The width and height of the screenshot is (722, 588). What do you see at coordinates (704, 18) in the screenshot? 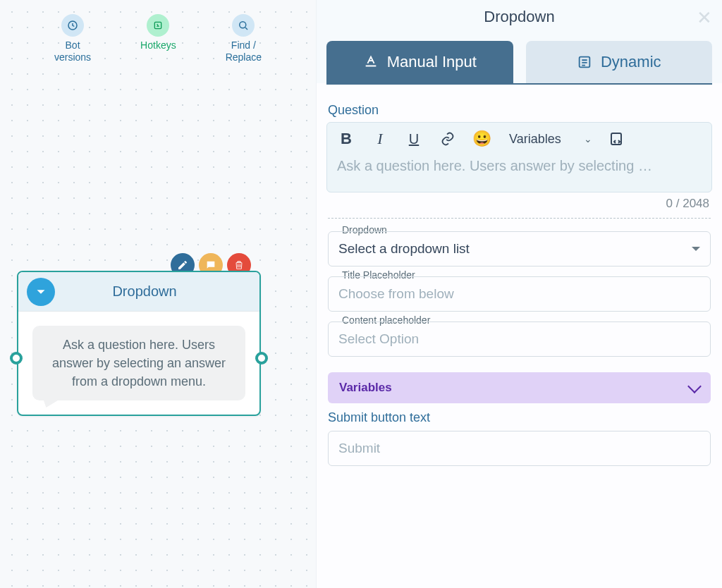
I see `close-icon: ✕` at bounding box center [704, 18].